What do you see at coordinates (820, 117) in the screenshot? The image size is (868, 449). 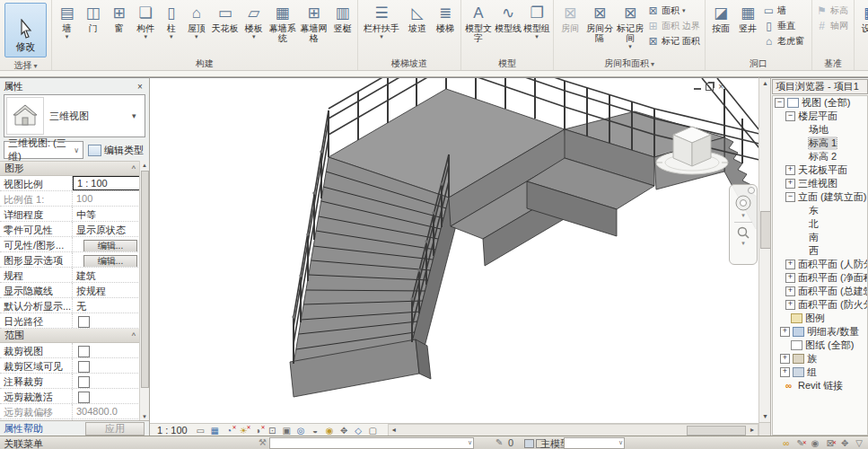 I see `tree-item-floor-plans: 楼层平面` at bounding box center [820, 117].